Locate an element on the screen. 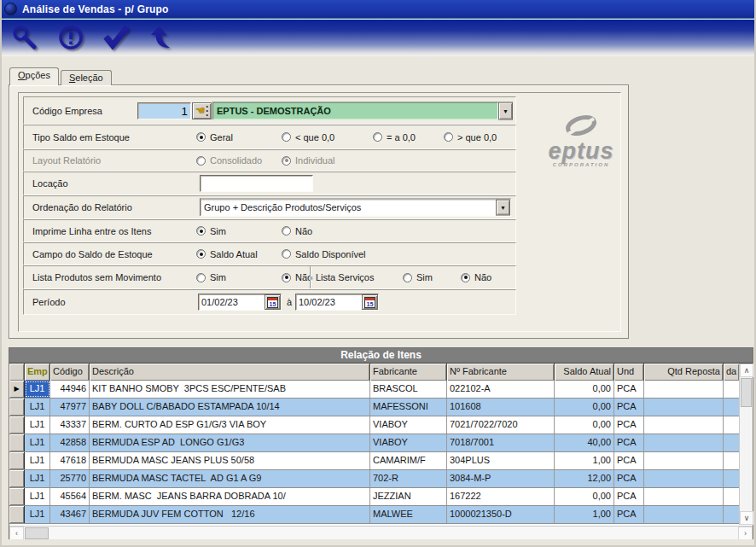 This screenshot has width=756, height=547. grid-cell-descricao: BERMUDA MASC JEANS PLUS 50/58 is located at coordinates (230, 461).